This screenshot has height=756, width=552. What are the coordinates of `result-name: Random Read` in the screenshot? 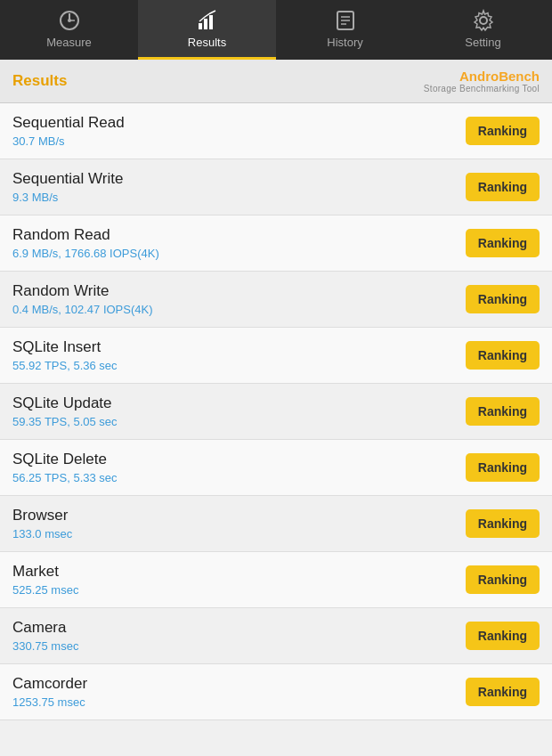 It's located at (85, 235).